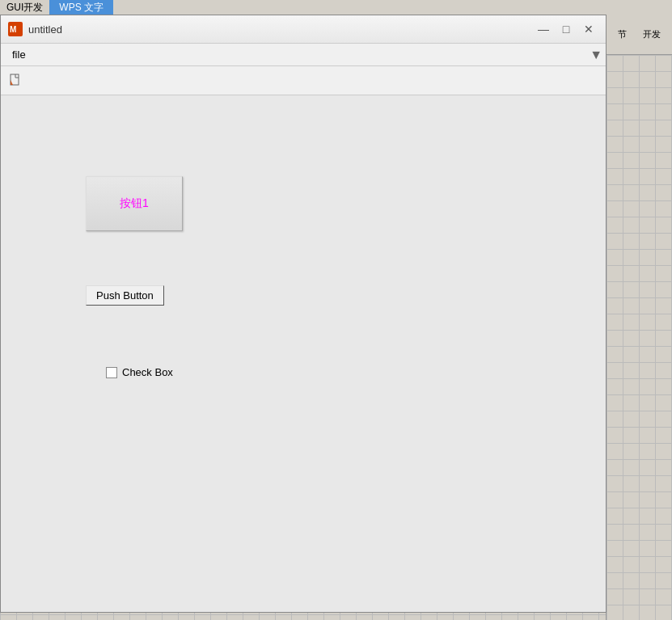 The height and width of the screenshot is (620, 672). What do you see at coordinates (19, 55) in the screenshot?
I see `file-menu: file` at bounding box center [19, 55].